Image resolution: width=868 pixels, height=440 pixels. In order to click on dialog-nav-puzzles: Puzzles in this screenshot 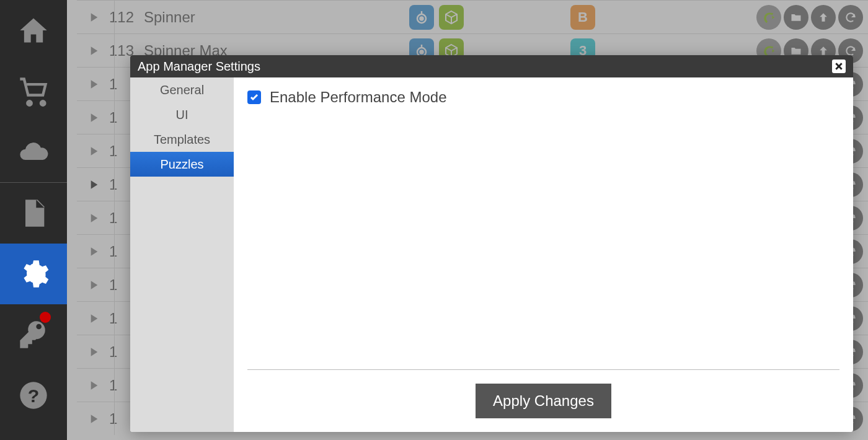, I will do `click(182, 164)`.